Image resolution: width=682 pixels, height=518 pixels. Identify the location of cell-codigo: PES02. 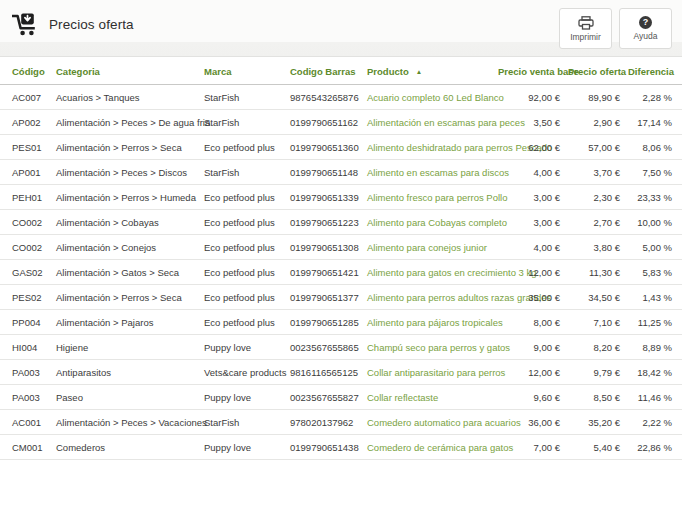
(26, 298).